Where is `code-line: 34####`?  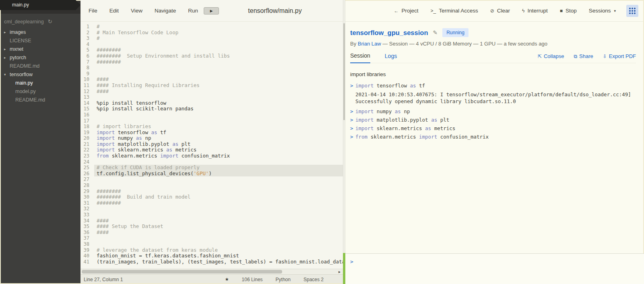 code-line: 34#### is located at coordinates (212, 221).